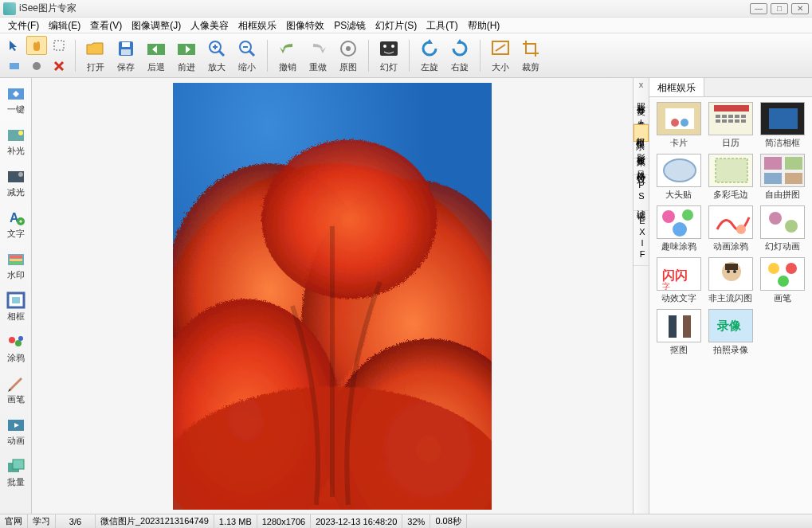 This screenshot has height=528, width=812. I want to click on status-zoom: 32%, so click(416, 521).